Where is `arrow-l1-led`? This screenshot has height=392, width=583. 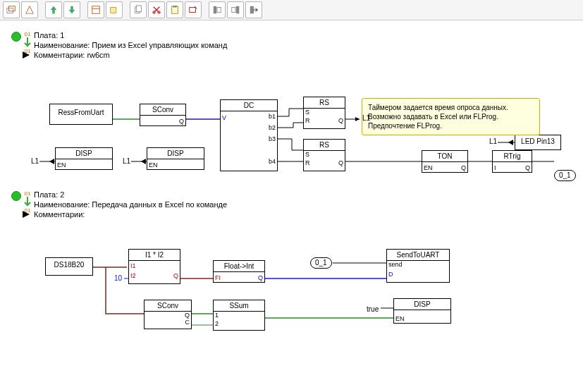 arrow-l1-led is located at coordinates (510, 142).